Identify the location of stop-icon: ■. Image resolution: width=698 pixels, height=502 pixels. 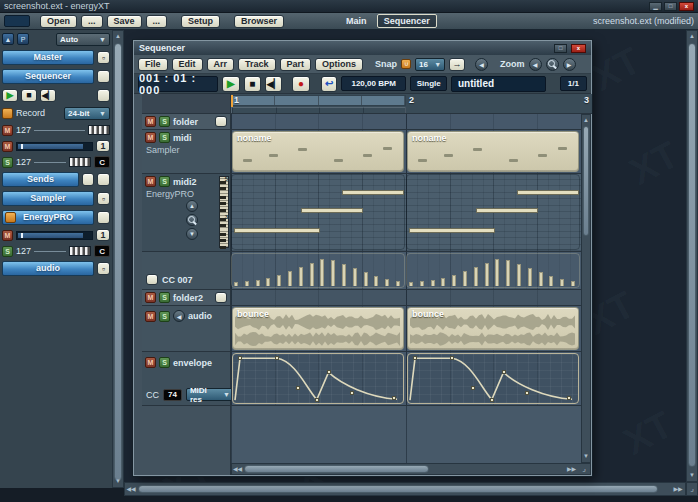
(29, 96).